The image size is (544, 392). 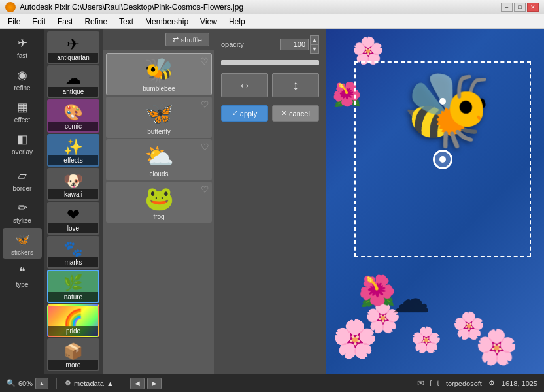 What do you see at coordinates (22, 107) in the screenshot?
I see `effect-icon: ▦` at bounding box center [22, 107].